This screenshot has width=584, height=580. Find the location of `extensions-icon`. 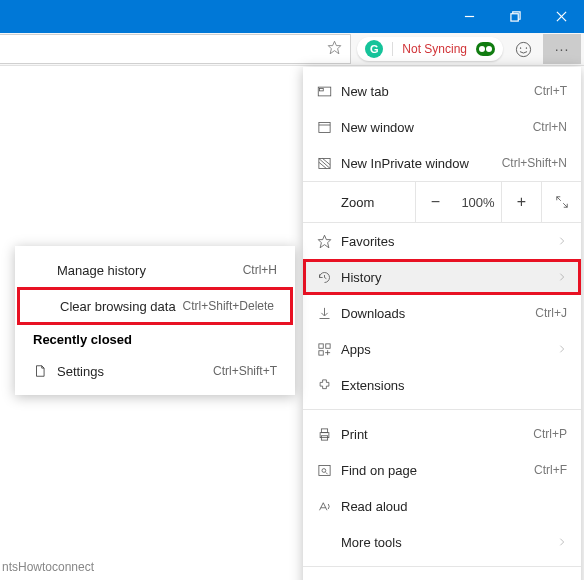

extensions-icon is located at coordinates (329, 386).